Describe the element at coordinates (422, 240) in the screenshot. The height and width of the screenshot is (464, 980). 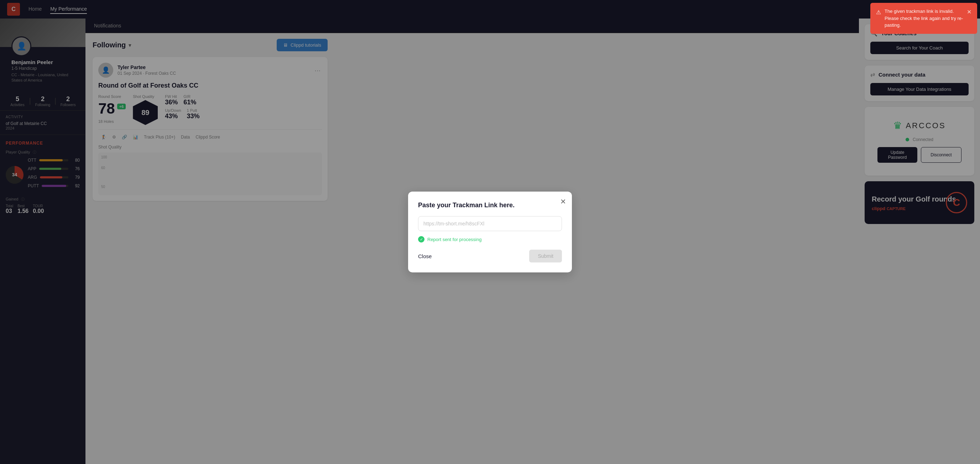
I see `success-icon: ✓` at that location.